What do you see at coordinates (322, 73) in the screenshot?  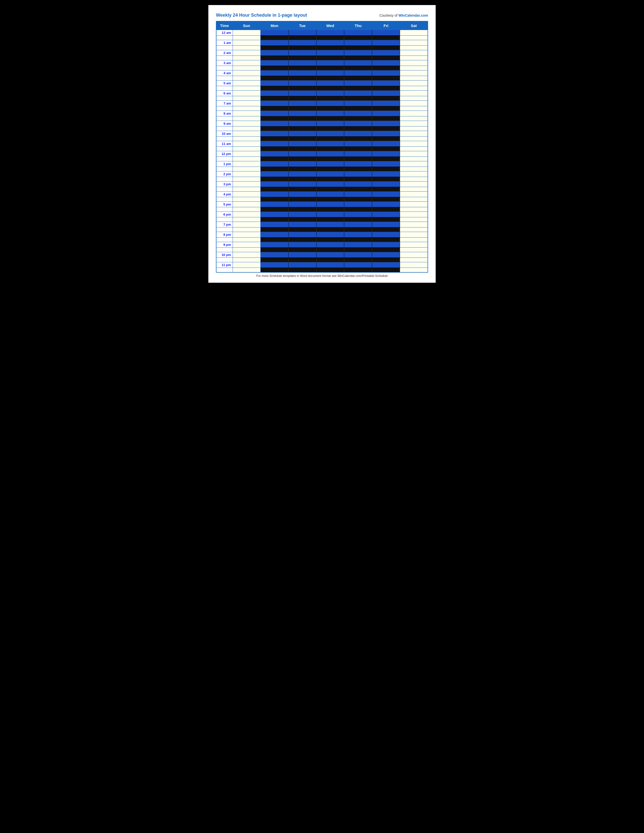 I see `table-row: 4 am` at bounding box center [322, 73].